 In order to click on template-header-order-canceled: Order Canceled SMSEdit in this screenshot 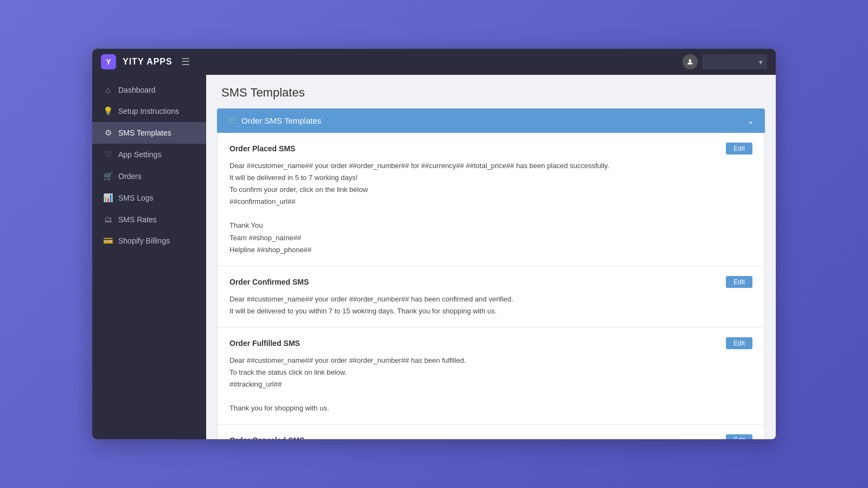, I will do `click(491, 437)`.